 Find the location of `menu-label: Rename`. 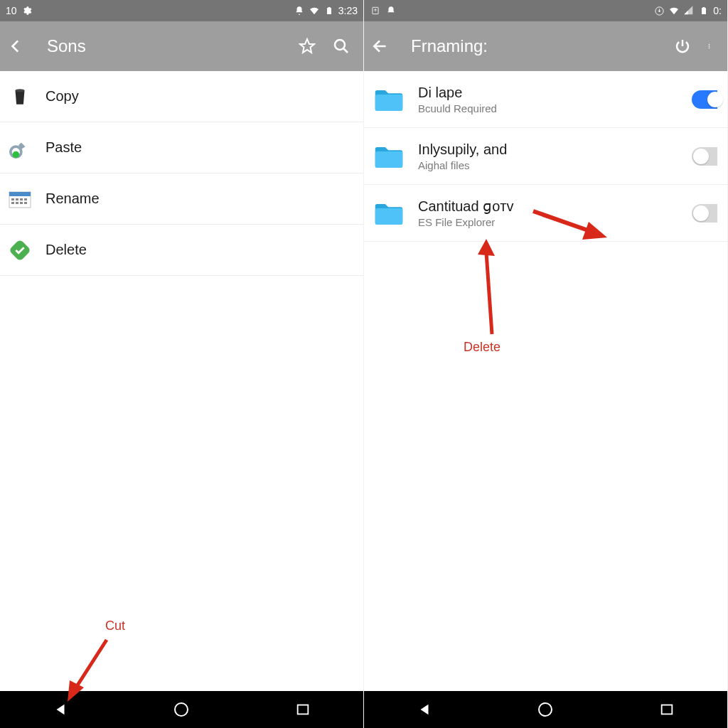

menu-label: Rename is located at coordinates (73, 199).